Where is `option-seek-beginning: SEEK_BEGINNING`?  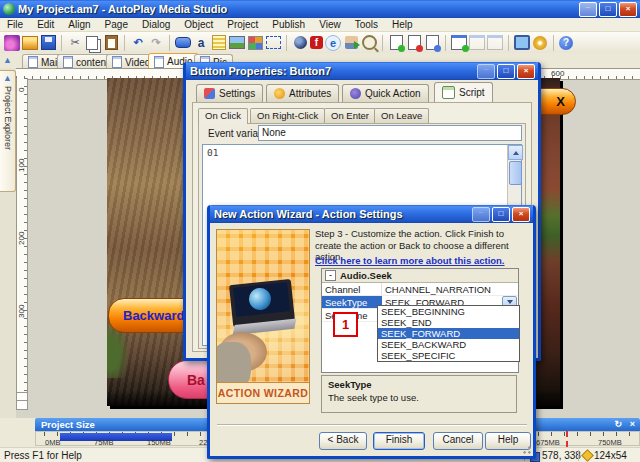
option-seek-beginning: SEEK_BEGINNING is located at coordinates (448, 312).